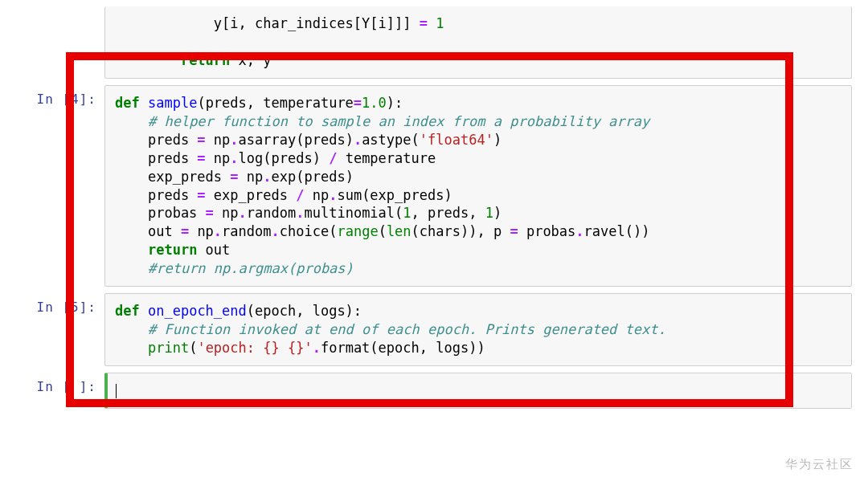 This screenshot has width=868, height=477. What do you see at coordinates (60, 186) in the screenshot?
I see `cell-prompt: In [4]:` at bounding box center [60, 186].